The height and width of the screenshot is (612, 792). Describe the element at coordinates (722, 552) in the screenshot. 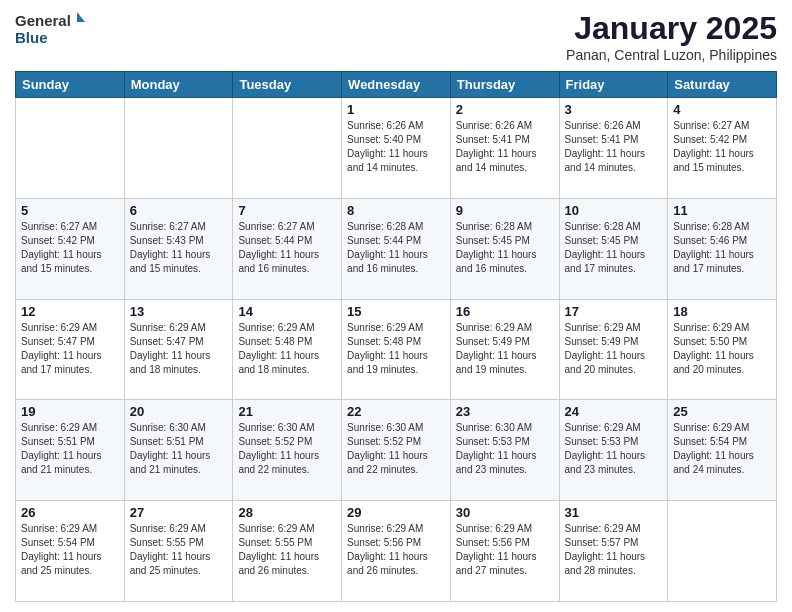

I see `empty-cell-w4-d6` at that location.